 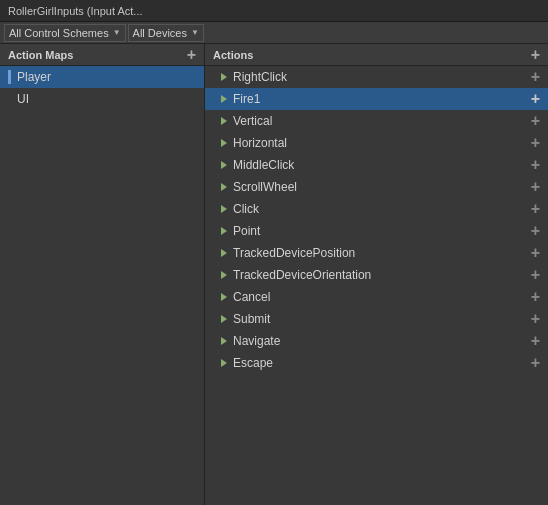 I want to click on devices-label: All Devices, so click(x=160, y=33).